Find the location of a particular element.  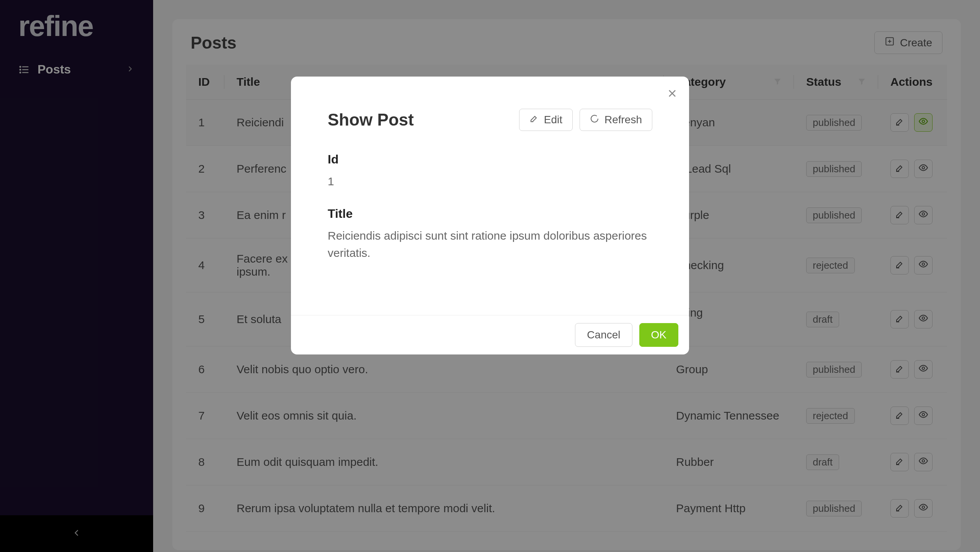

pencil-icon is located at coordinates (534, 120).